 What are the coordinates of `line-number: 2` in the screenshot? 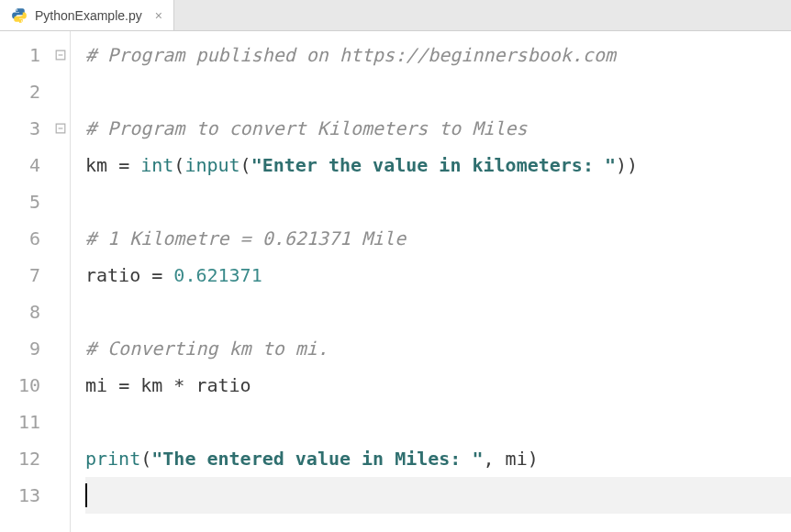 It's located at (20, 92).